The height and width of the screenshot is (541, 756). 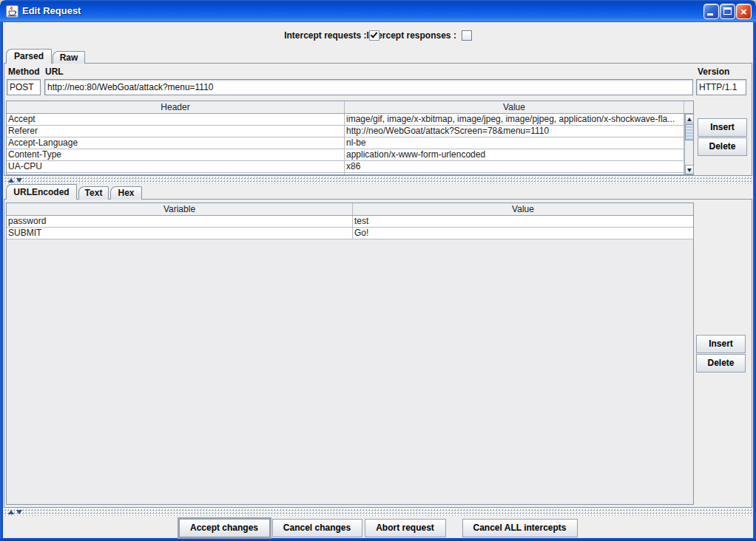 What do you see at coordinates (29, 56) in the screenshot?
I see `tab-parsed: Parsed` at bounding box center [29, 56].